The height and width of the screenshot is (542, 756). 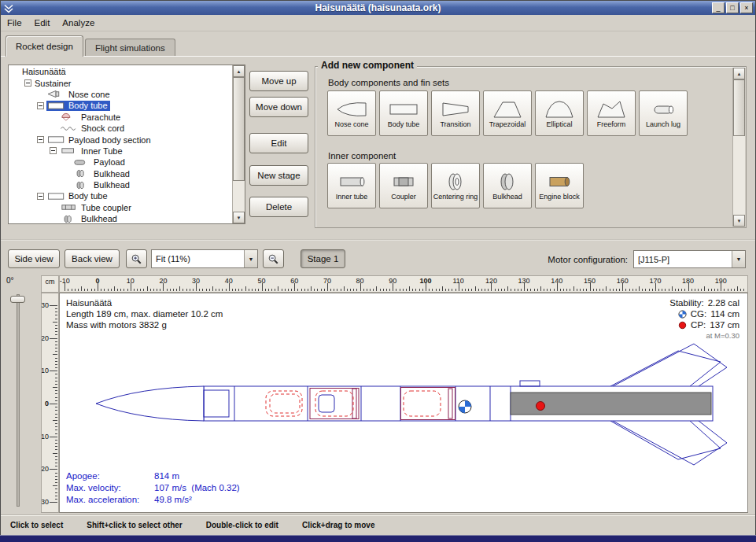 What do you see at coordinates (42, 23) in the screenshot?
I see `menu-edit: Edit` at bounding box center [42, 23].